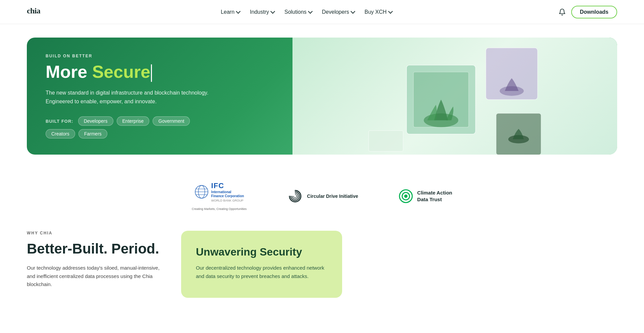 The height and width of the screenshot is (333, 644). I want to click on built-for-tag-government: Government, so click(171, 121).